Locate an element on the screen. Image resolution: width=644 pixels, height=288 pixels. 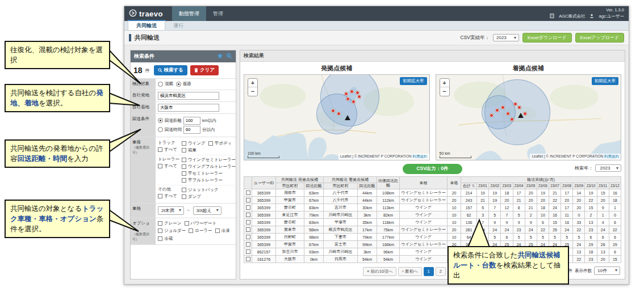
csv-output-button: CSV出力：0件 is located at coordinates (432, 169).